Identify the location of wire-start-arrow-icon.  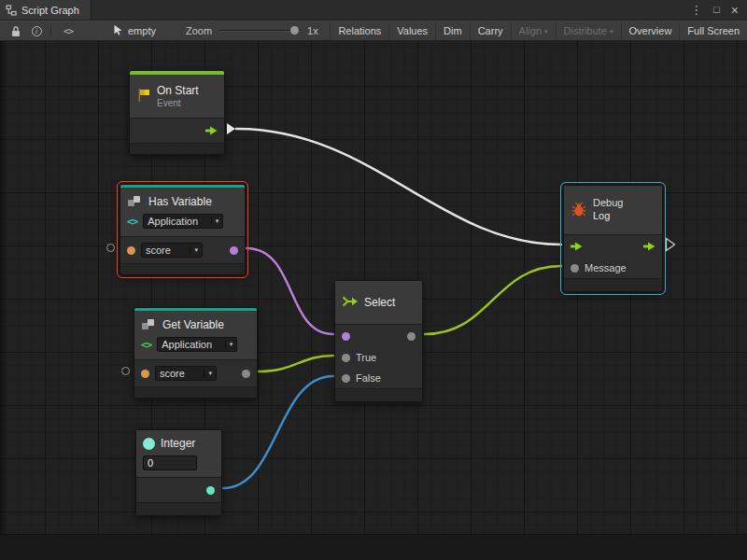
(232, 129).